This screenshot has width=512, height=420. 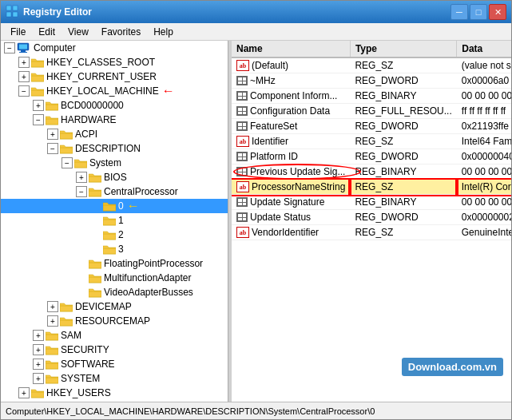 I want to click on folder-icon-cp1, so click(x=109, y=220).